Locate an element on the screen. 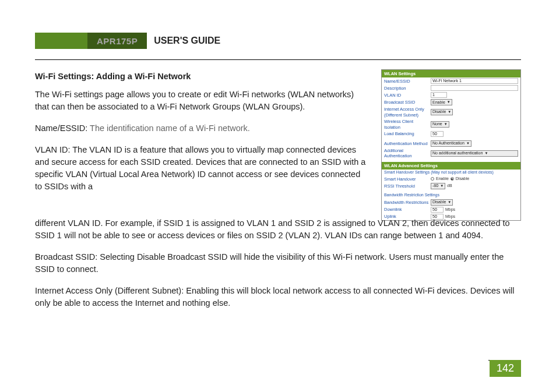 Image resolution: width=556 pixels, height=392 pixels. header-divider is located at coordinates (278, 59).